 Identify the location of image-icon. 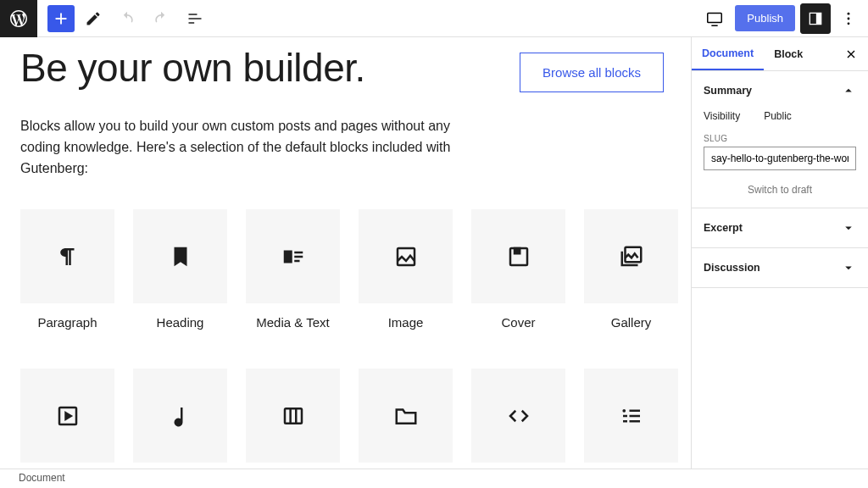
(406, 257).